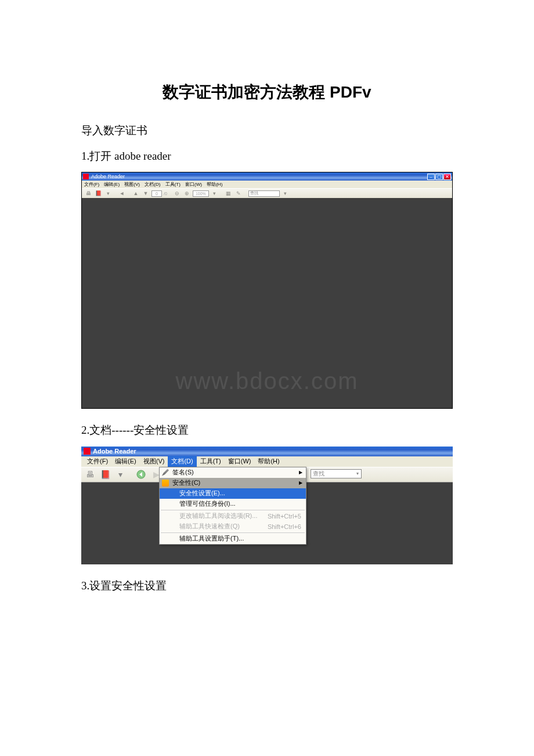  I want to click on search-field: 查找 ▾, so click(336, 474).